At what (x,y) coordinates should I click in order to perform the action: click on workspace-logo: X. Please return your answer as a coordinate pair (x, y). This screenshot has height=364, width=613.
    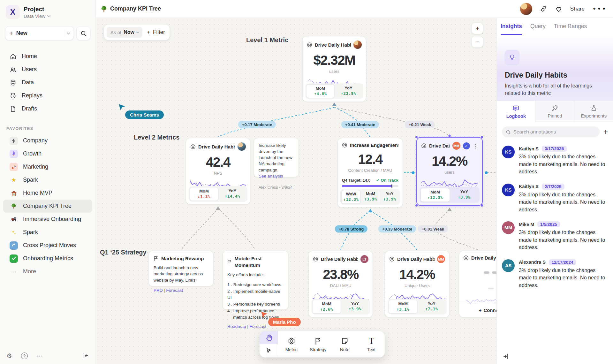
    Looking at the image, I should click on (13, 12).